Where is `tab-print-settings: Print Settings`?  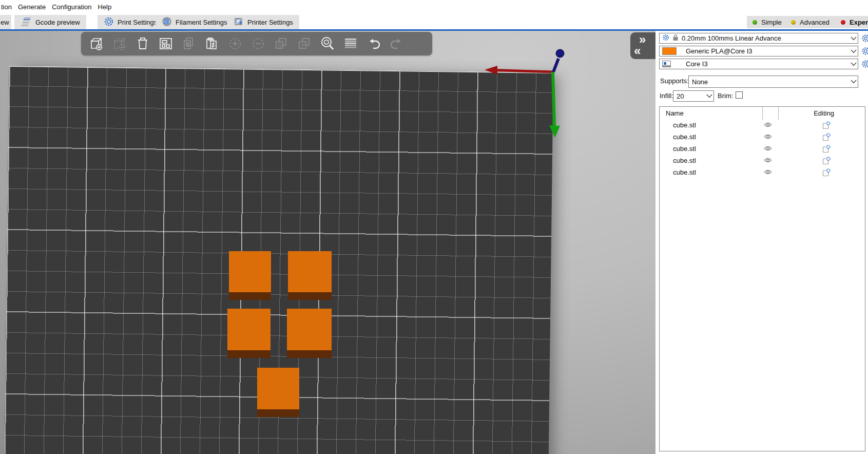
tab-print-settings: Print Settings is located at coordinates (130, 22).